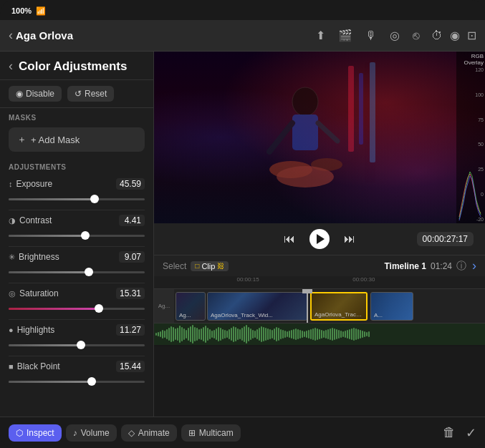 Image resolution: width=485 pixels, height=448 pixels. I want to click on share-icon: ⬆, so click(321, 36).